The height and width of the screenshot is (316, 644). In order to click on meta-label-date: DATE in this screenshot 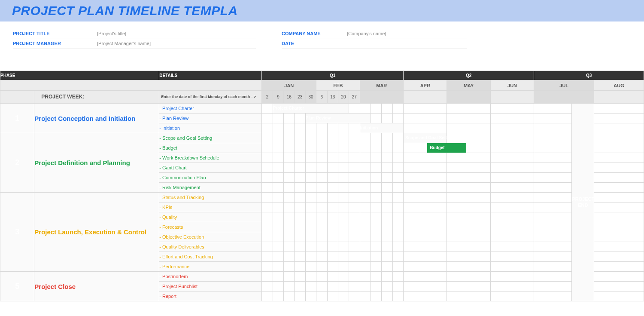, I will do `click(314, 44)`.